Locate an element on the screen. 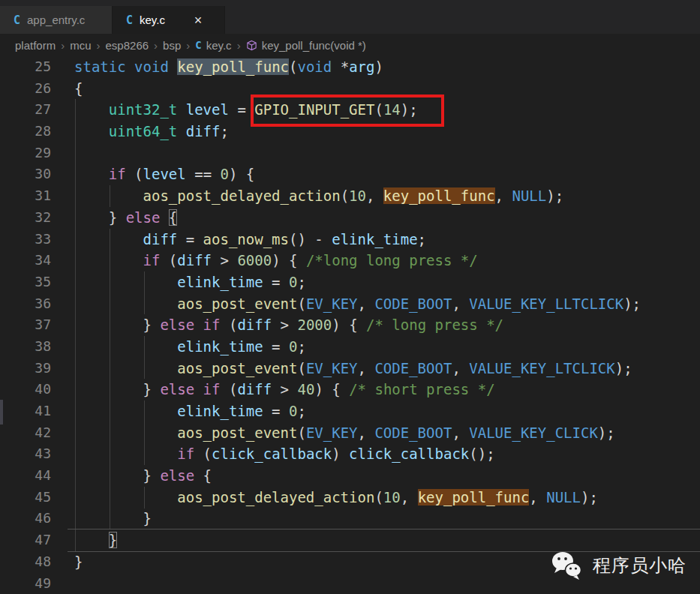 The height and width of the screenshot is (594, 700). code-line-28: 28 uint64_t diff; is located at coordinates (350, 132).